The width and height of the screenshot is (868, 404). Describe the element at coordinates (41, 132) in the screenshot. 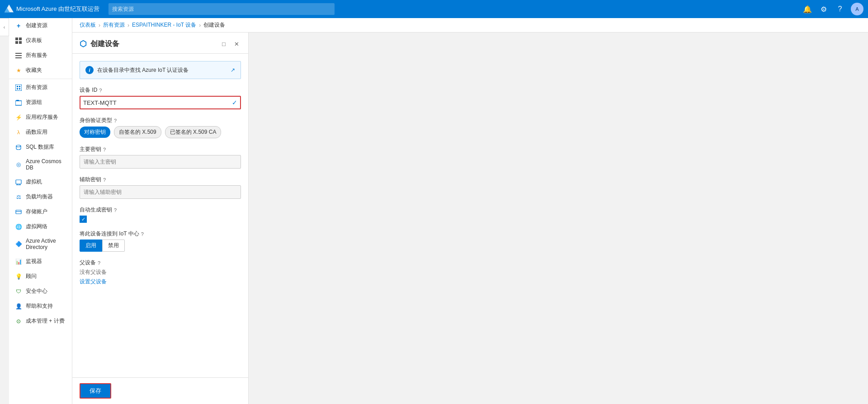

I see `sidebar-item-function-app: λ 函数应用` at that location.